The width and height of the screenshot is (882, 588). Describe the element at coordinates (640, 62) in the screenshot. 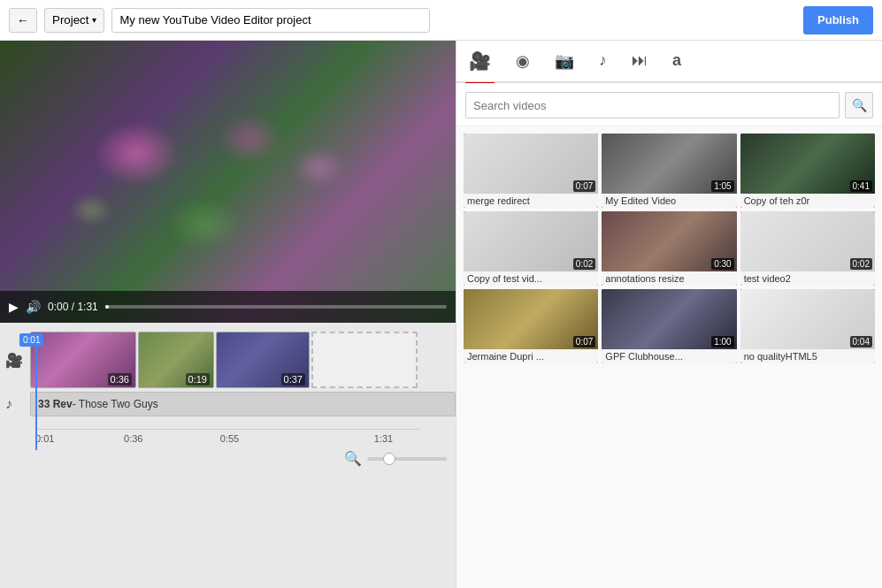

I see `tab-transitions: ⏭` at that location.